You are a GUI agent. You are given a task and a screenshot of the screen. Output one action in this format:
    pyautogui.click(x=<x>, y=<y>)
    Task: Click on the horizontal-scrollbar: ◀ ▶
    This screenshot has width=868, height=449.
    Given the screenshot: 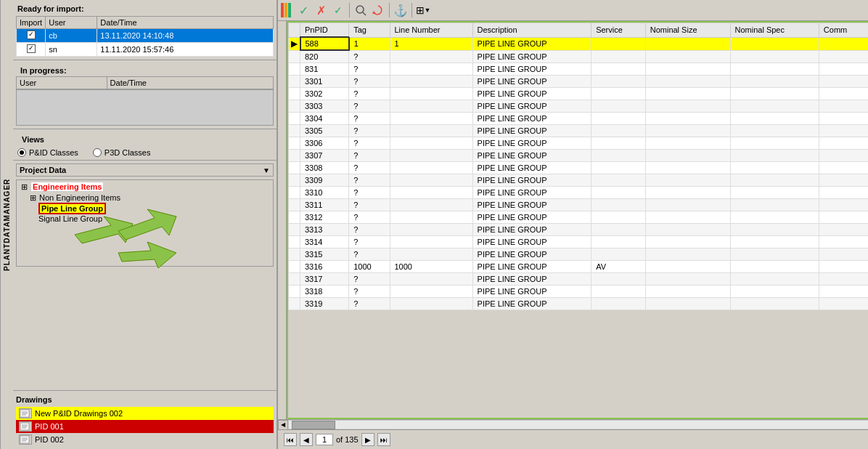 What is the action you would take?
    pyautogui.click(x=573, y=424)
    